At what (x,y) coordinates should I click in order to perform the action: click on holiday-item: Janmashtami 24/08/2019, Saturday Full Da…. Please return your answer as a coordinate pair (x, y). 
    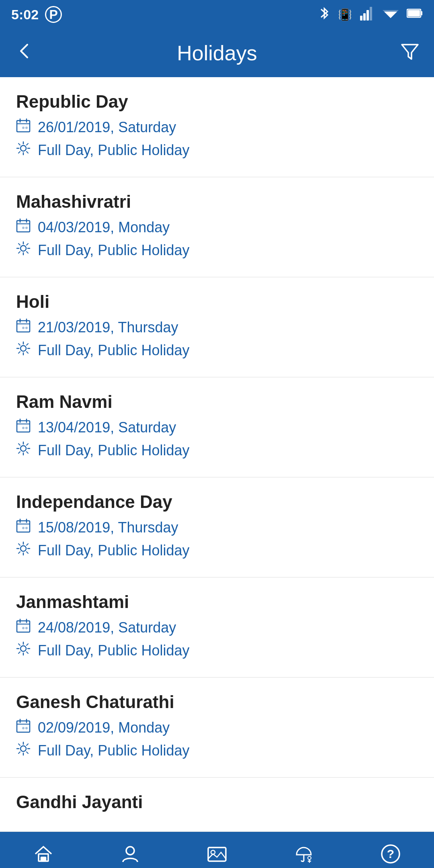
    Looking at the image, I should click on (217, 628).